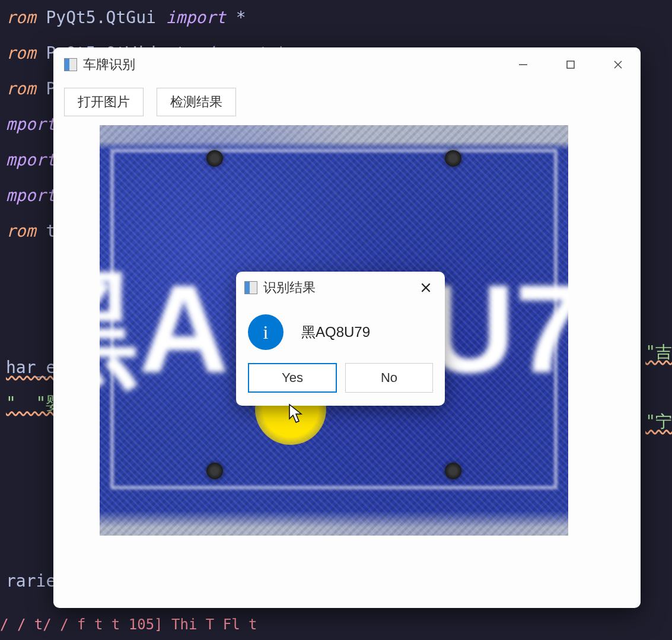  Describe the element at coordinates (104, 102) in the screenshot. I see `open-image-button: 打开图片` at that location.